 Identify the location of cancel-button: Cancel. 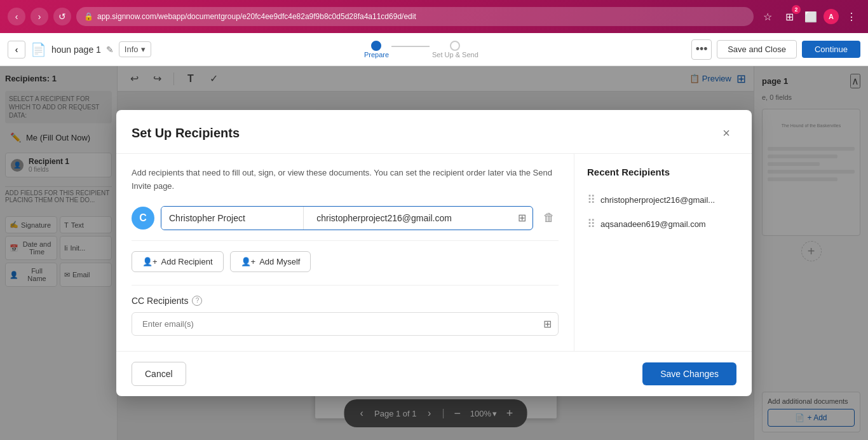
(159, 374).